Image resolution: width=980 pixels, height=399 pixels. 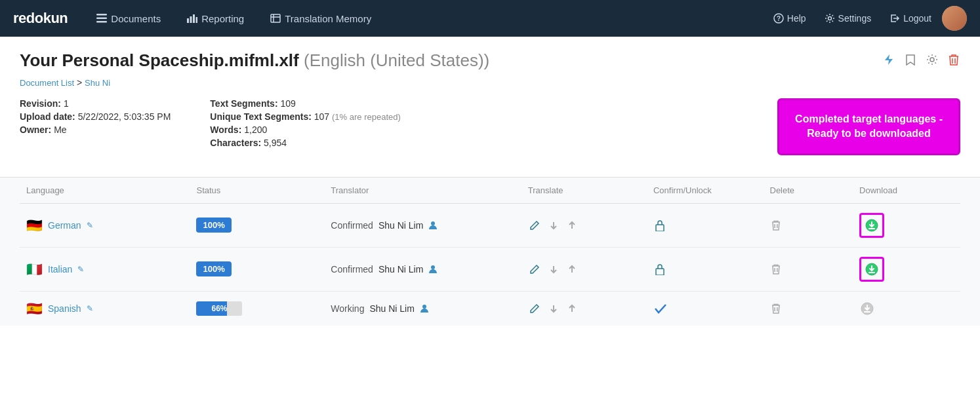 I want to click on col-header-translator: Translator, so click(x=422, y=191).